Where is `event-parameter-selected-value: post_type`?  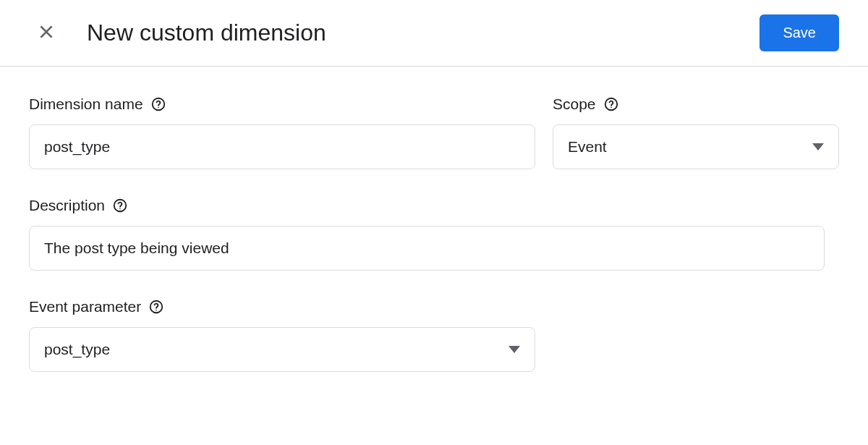 event-parameter-selected-value: post_type is located at coordinates (77, 349).